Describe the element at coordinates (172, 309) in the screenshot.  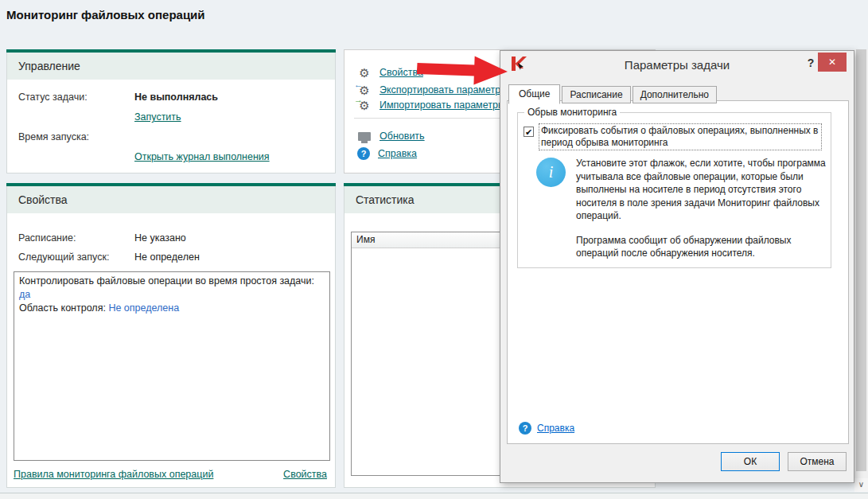
I see `summary-line-scope: Область контроля: Не определена` at that location.